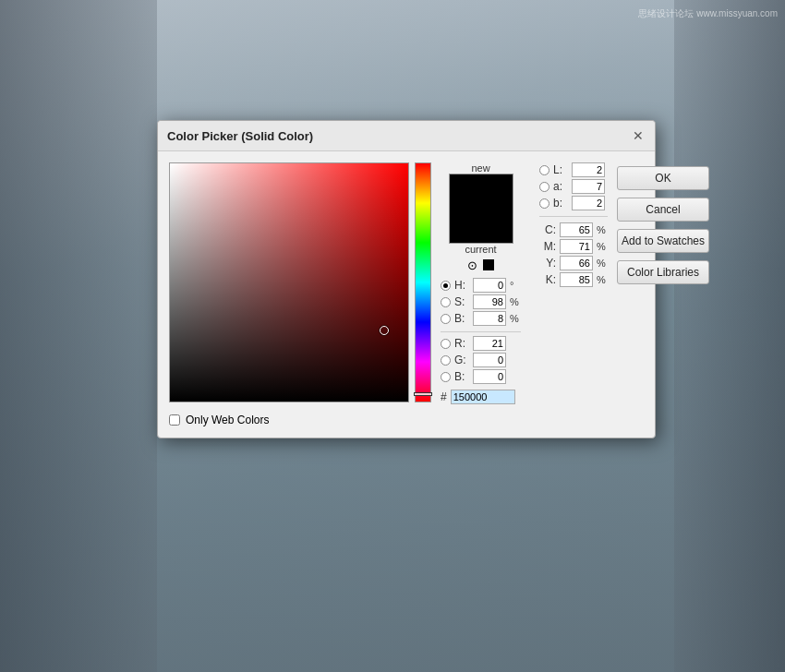  Describe the element at coordinates (561, 170) in the screenshot. I see `l-label: L:` at that location.